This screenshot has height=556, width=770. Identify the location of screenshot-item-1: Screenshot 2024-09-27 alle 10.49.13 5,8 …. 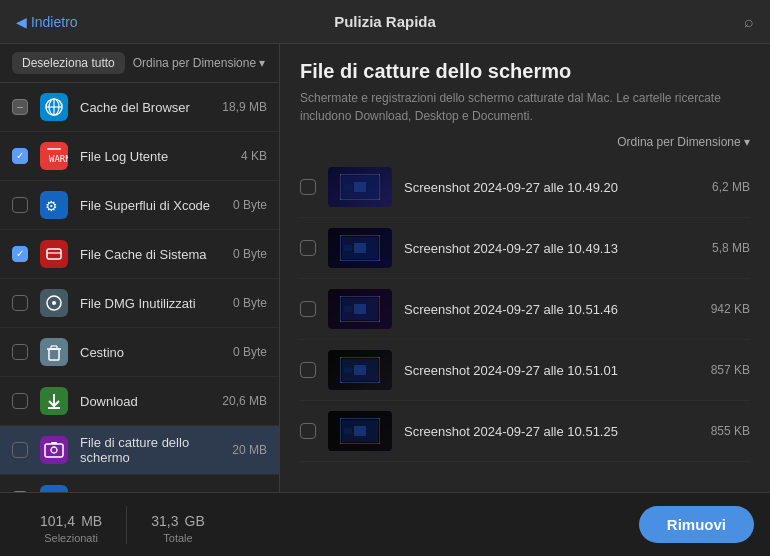
(525, 248).